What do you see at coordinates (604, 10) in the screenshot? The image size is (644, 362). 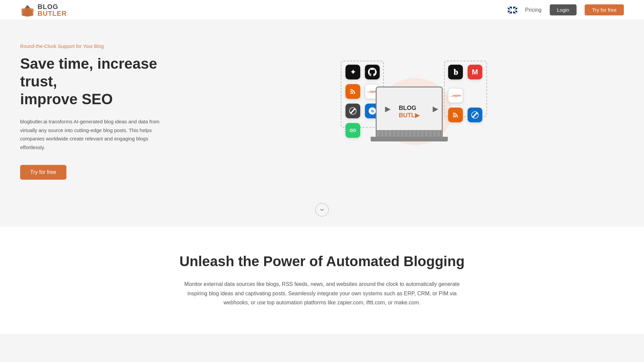 I see `try-free-nav-button: Try for free` at bounding box center [604, 10].